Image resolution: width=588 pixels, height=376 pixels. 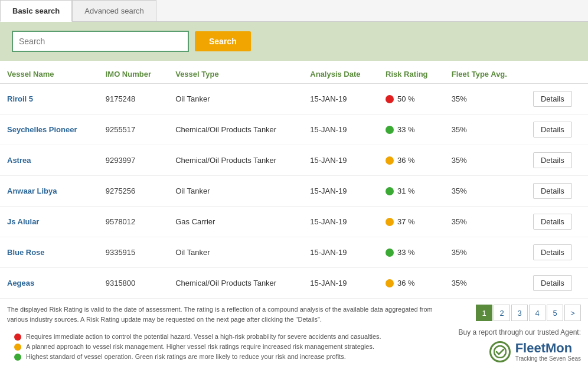 I want to click on buy-report-text: Buy a report through our trusted Agent:, so click(x=520, y=332).